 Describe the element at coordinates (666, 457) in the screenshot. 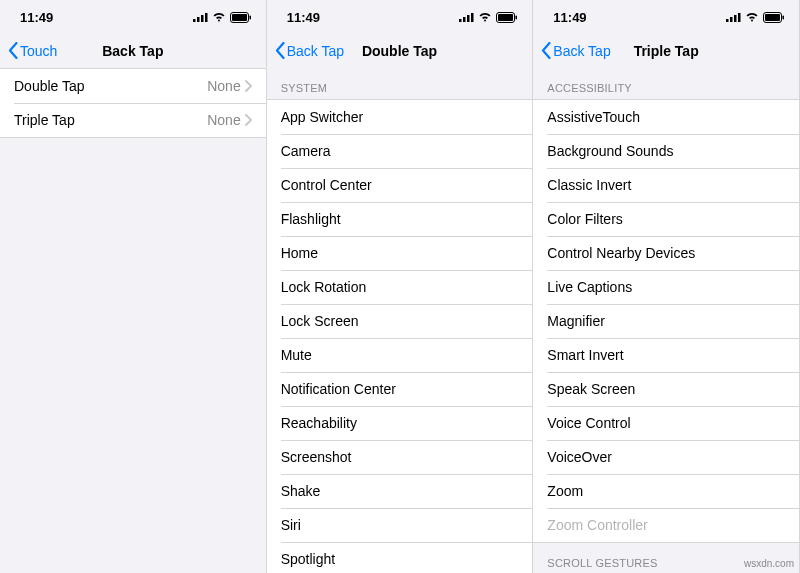

I see `list-item: VoiceOver` at that location.